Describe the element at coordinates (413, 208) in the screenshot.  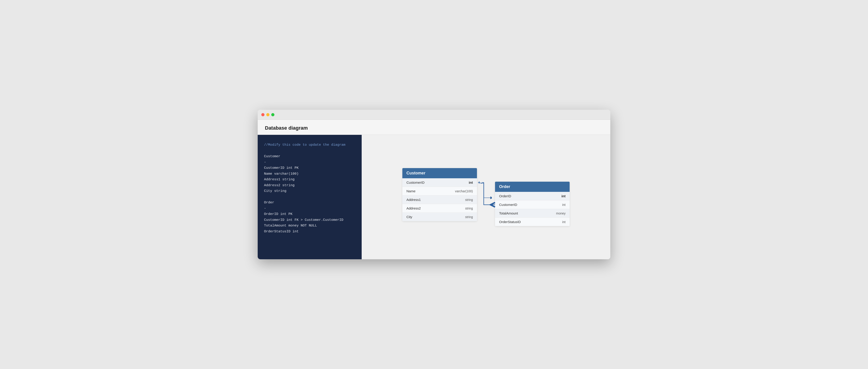
I see `customer-col-name-address2: Address2` at that location.